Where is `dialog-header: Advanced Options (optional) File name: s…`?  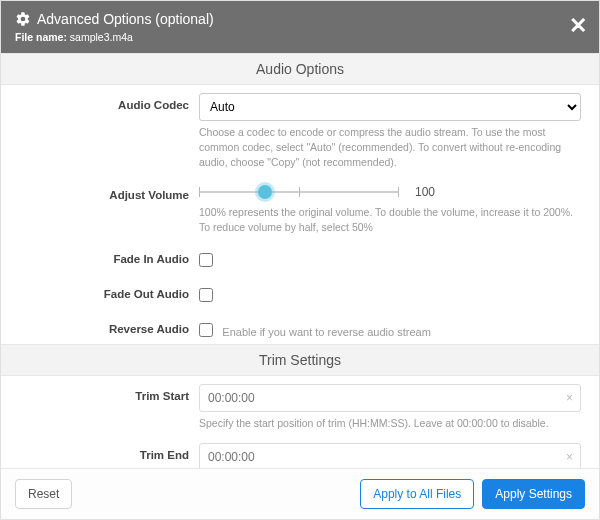 dialog-header: Advanced Options (optional) File name: s… is located at coordinates (300, 27).